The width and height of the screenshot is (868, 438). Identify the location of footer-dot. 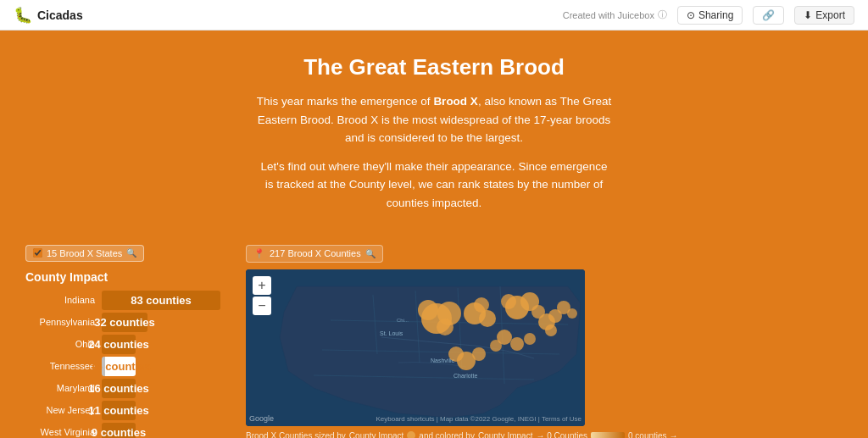
(411, 435).